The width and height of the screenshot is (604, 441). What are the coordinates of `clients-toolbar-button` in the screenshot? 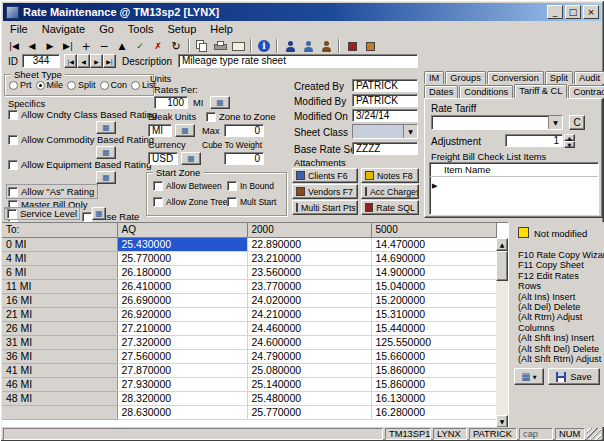 It's located at (290, 46).